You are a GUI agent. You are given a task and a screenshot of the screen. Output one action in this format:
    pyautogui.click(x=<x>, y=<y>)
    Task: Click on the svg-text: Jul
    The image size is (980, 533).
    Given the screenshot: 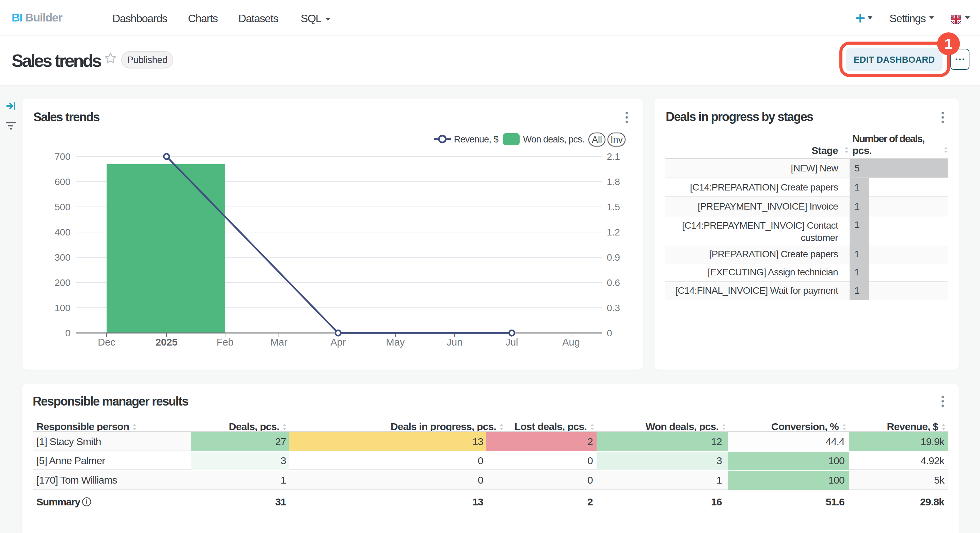 What is the action you would take?
    pyautogui.click(x=511, y=342)
    